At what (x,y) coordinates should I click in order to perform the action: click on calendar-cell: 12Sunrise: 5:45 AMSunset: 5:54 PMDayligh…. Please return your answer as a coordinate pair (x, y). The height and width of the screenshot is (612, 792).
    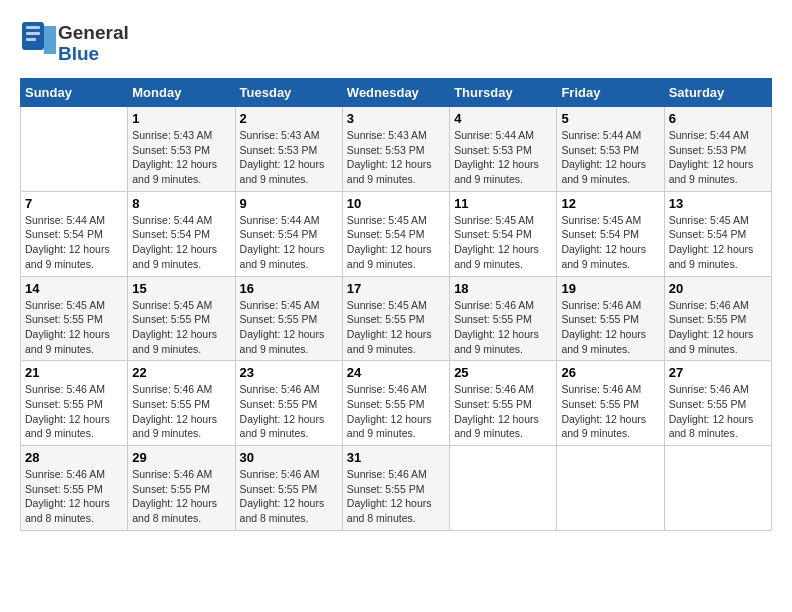
    Looking at the image, I should click on (610, 234).